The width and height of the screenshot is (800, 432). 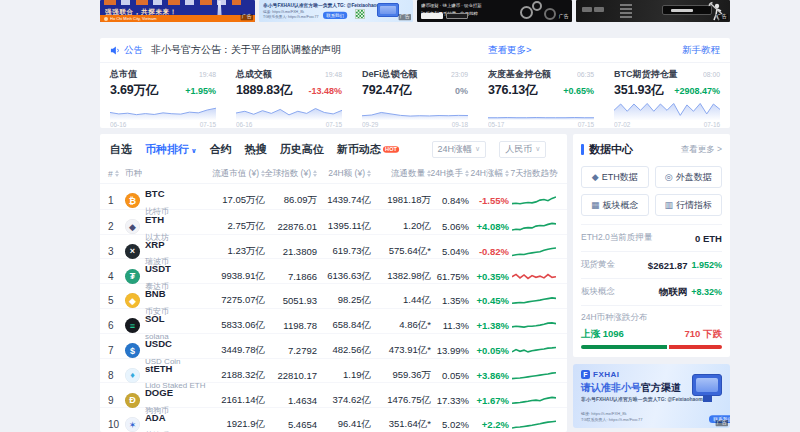 What do you see at coordinates (302, 150) in the screenshot?
I see `tab: 历史高位` at bounding box center [302, 150].